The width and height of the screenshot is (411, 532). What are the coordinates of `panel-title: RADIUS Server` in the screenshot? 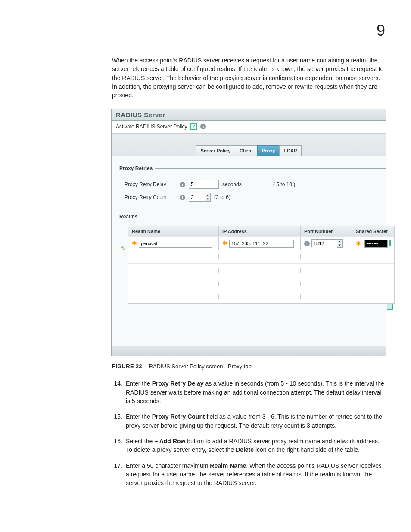 It's located at (249, 115).